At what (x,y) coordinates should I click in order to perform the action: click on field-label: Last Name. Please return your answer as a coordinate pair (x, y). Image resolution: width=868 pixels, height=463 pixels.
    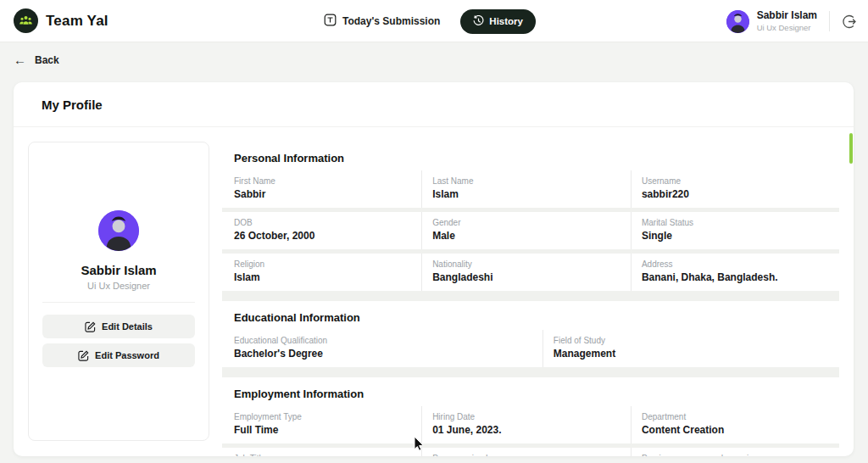
    Looking at the image, I should click on (528, 181).